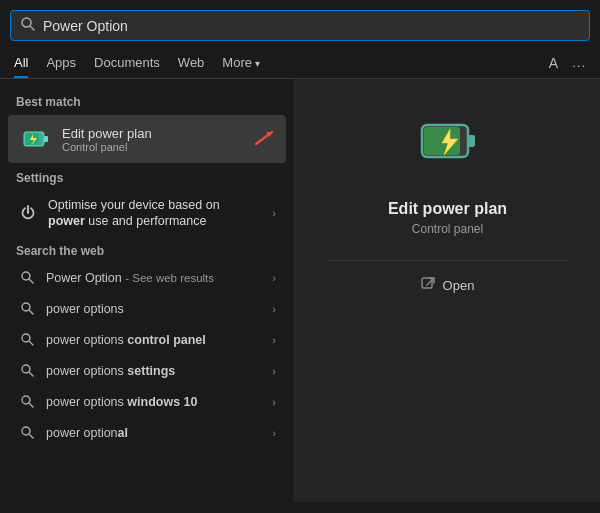 This screenshot has height=513, width=600. What do you see at coordinates (107, 134) in the screenshot?
I see `best-match-name: Edit power plan` at bounding box center [107, 134].